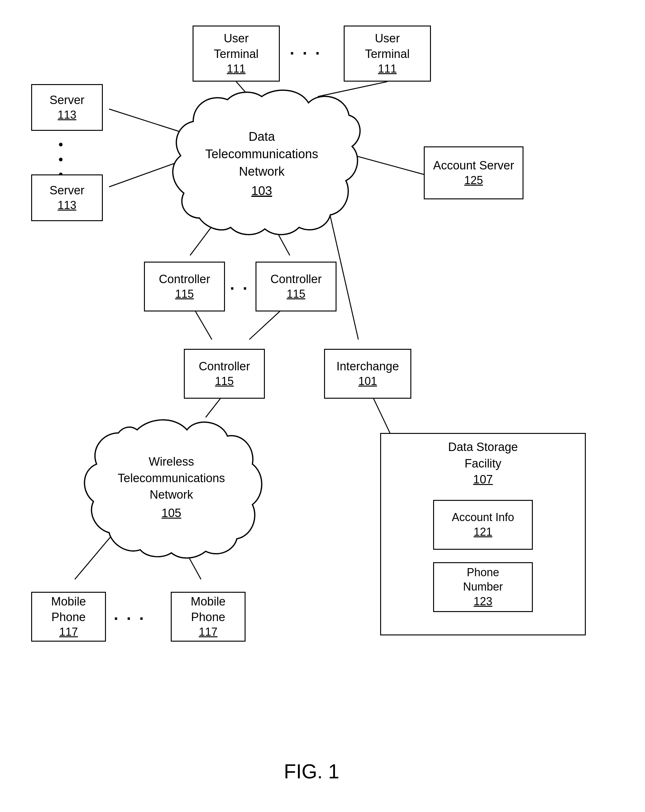  I want to click on mobile-phone-1-ref: 117, so click(69, 632).